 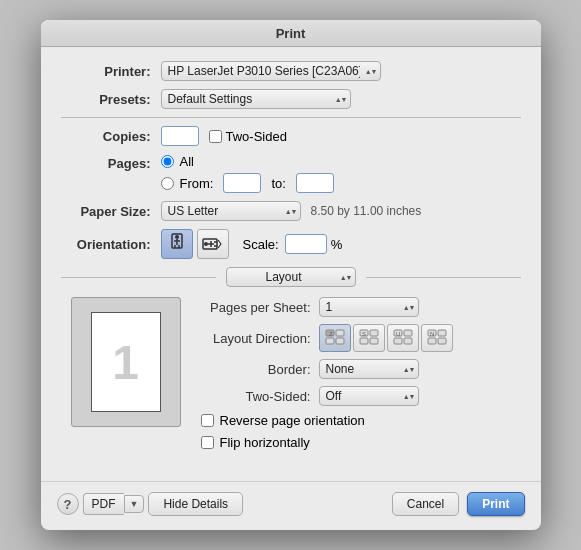 I want to click on reverse-orientation-row: Reverse page orientation, so click(x=356, y=420).